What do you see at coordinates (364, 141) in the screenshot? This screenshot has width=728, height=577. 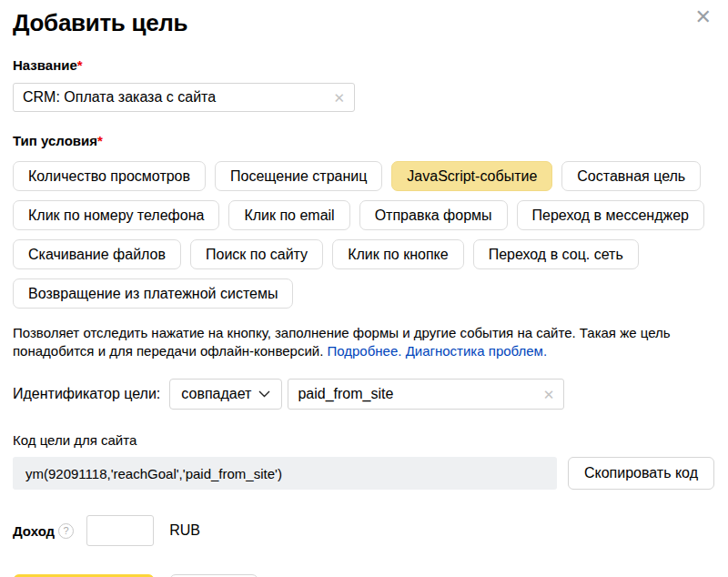 I see `condition-type-label: Тип условия*` at bounding box center [364, 141].